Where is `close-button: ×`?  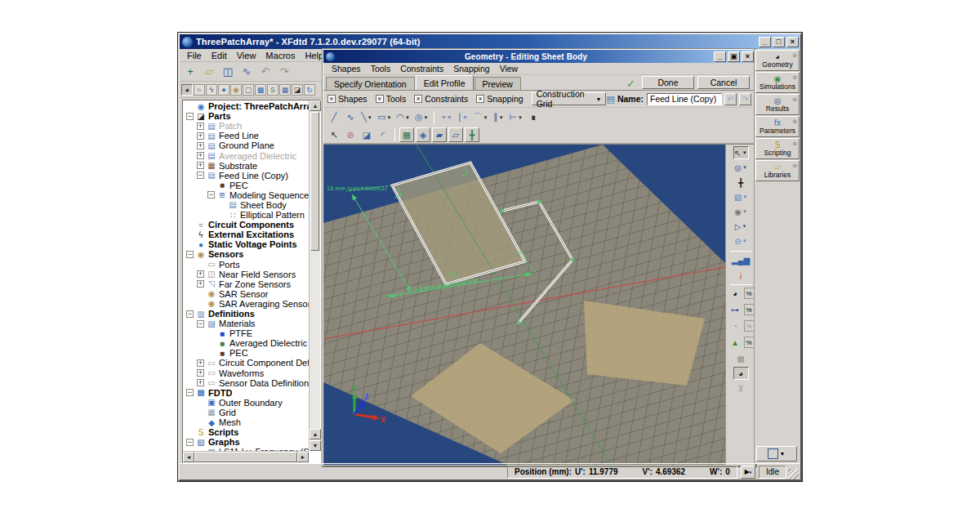
close-button: × is located at coordinates (748, 57).